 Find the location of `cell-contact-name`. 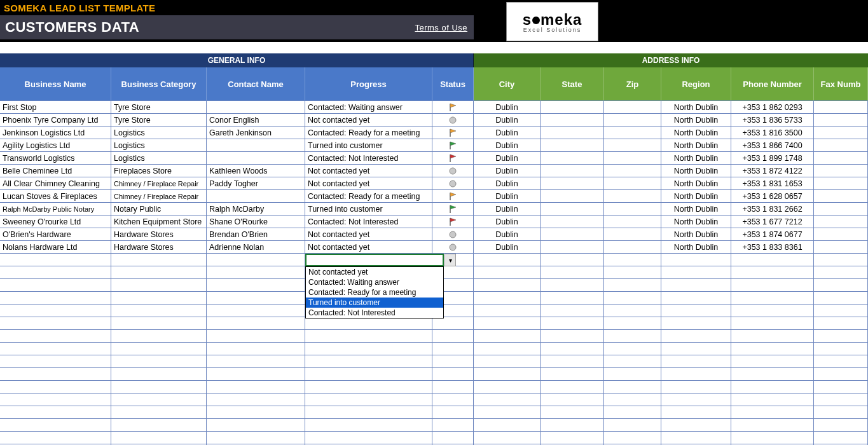

cell-contact-name is located at coordinates (256, 107).